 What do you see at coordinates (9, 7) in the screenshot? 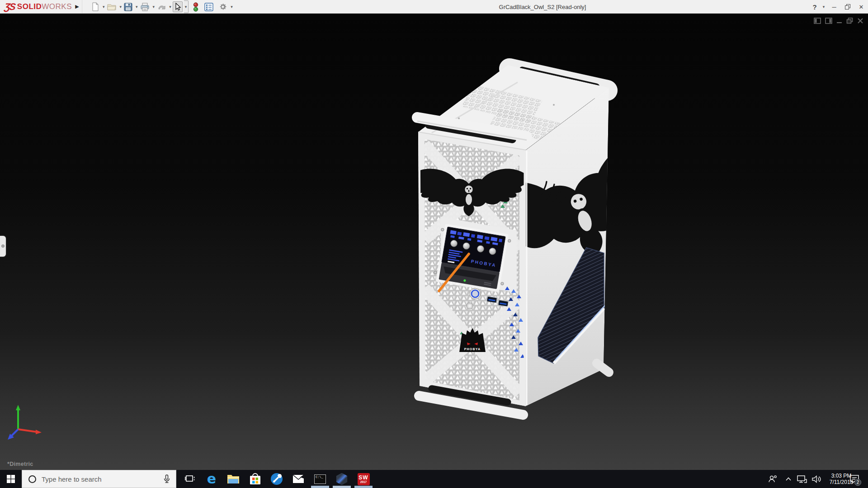
I see `solidworks-logo-mark: ƷS` at bounding box center [9, 7].